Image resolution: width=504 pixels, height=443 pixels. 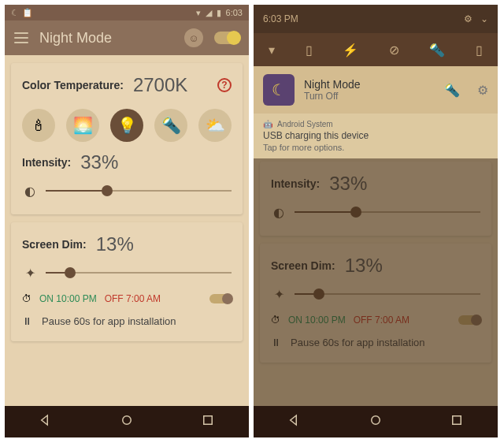 I want to click on bg-schedule-on: ON 10:00 PM, so click(x=317, y=320).